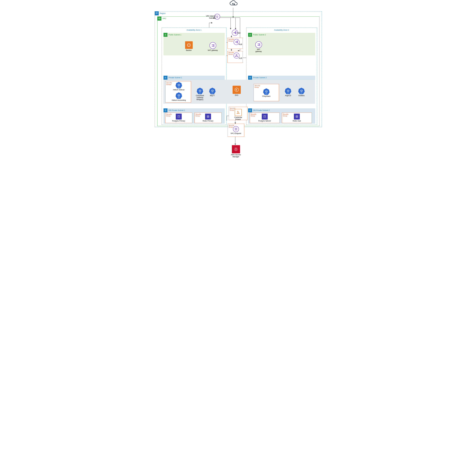 The width and height of the screenshot is (476, 462). I want to click on postgres-primary-label: Postgres Primary, so click(179, 121).